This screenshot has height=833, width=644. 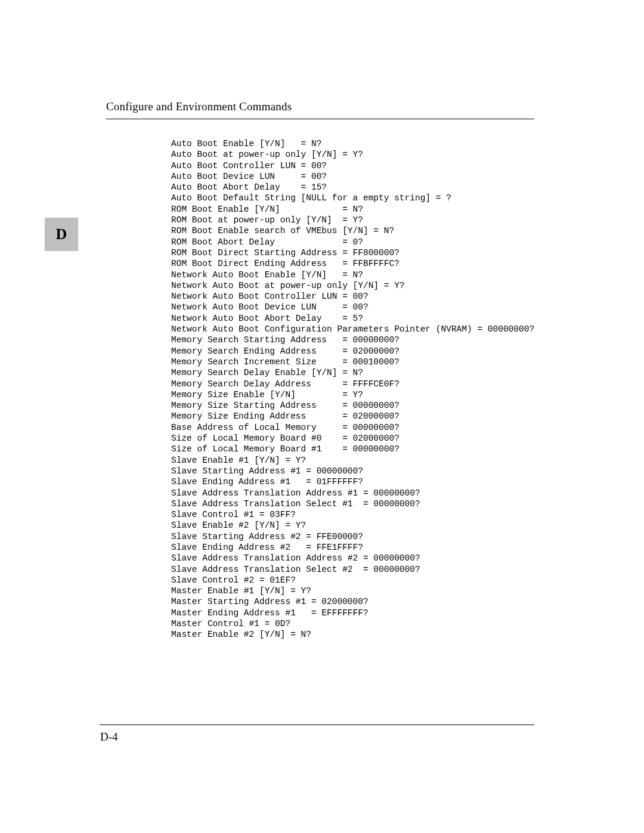 What do you see at coordinates (109, 737) in the screenshot?
I see `page-number: D-4` at bounding box center [109, 737].